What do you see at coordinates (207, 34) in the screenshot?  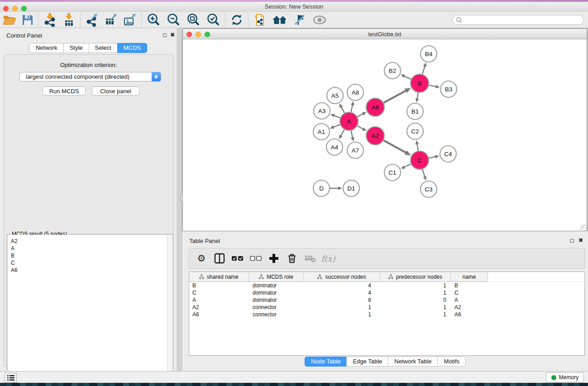 I see `network-maximize-button` at bounding box center [207, 34].